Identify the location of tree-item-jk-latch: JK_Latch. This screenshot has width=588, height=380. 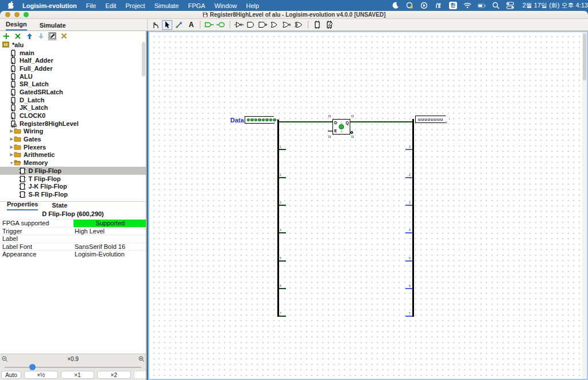
(73, 108).